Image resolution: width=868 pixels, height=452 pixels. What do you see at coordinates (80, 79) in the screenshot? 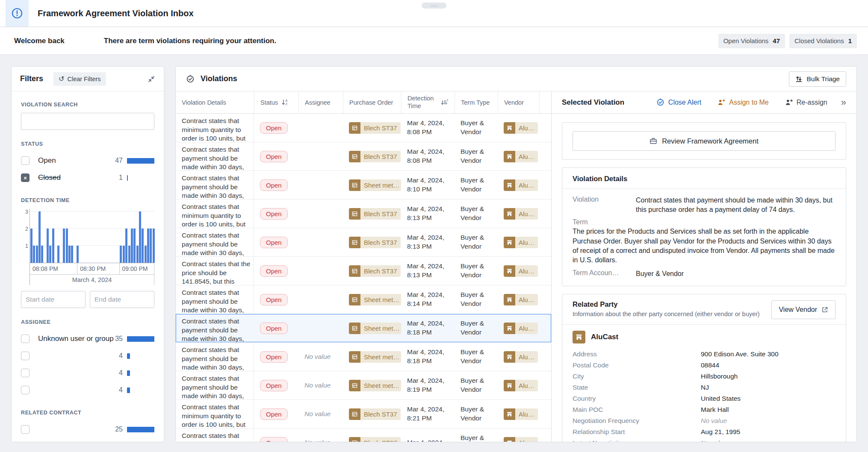
I see `clear-filters-button: ↺ Clear Filters` at bounding box center [80, 79].